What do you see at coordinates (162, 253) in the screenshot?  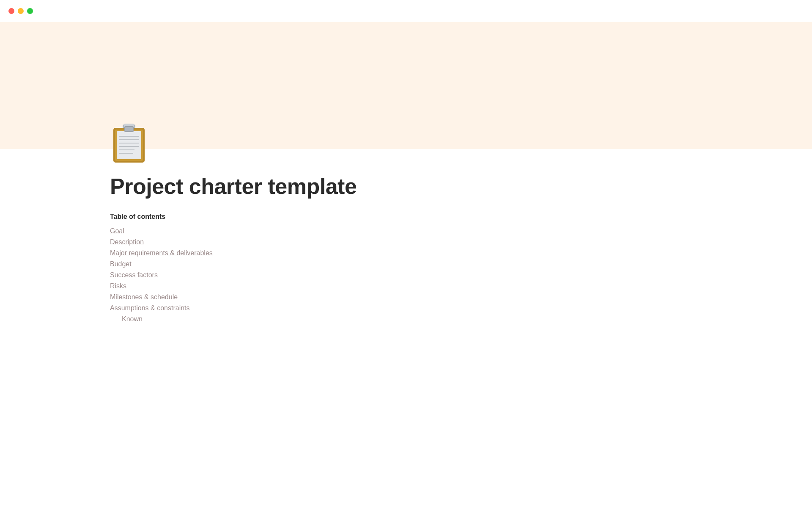 I see `toc-link-requirements: Major requirements & deliverables` at bounding box center [162, 253].